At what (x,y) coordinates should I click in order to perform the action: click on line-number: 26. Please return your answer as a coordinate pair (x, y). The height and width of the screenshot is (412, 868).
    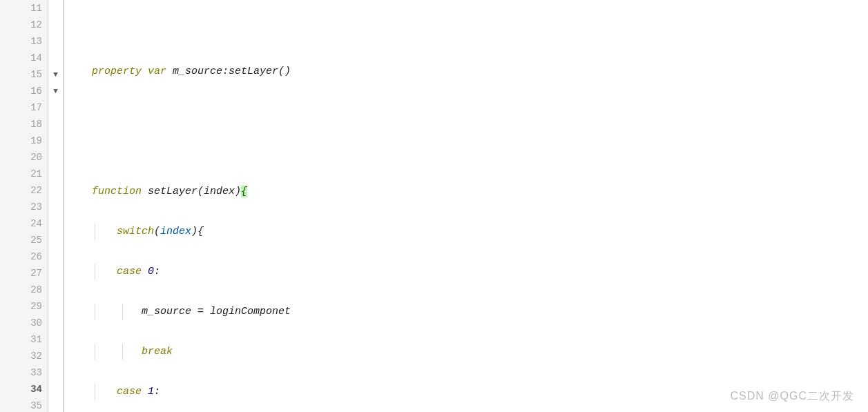
    Looking at the image, I should click on (21, 257).